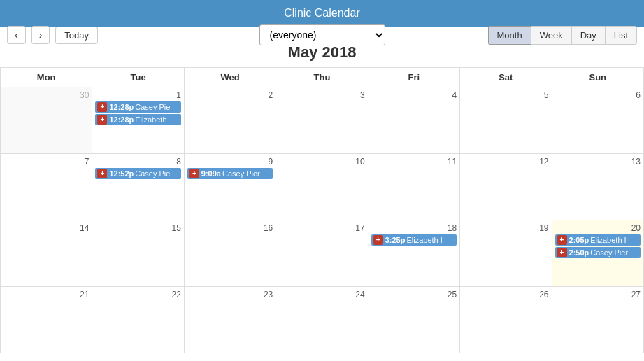  Describe the element at coordinates (322, 35) in the screenshot. I see `calendar-controls: ‹ › Today (everyone) Doctor A Doctor B M…` at that location.